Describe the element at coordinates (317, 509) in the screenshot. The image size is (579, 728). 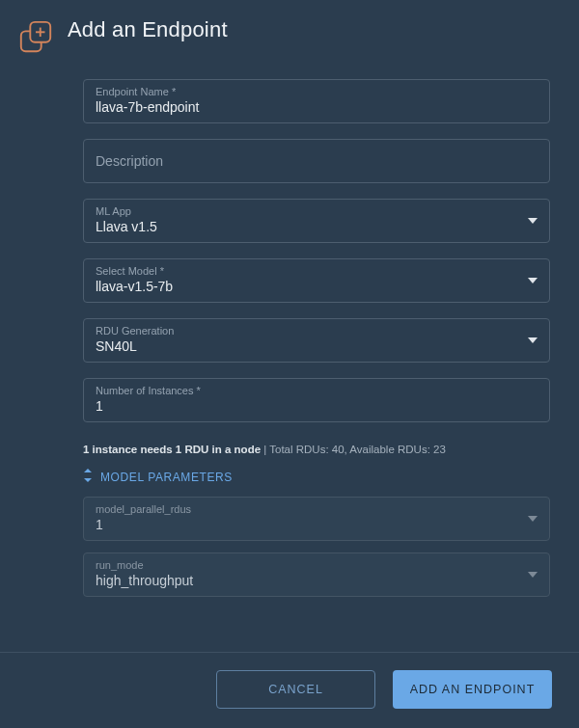
I see `model-parallel-rdus-label: model_parallel_rdus` at that location.